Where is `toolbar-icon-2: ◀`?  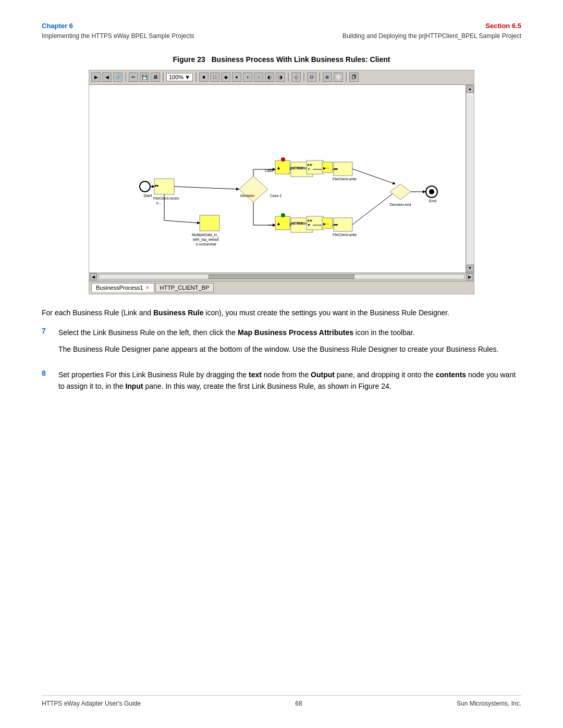
toolbar-icon-2: ◀ is located at coordinates (107, 77).